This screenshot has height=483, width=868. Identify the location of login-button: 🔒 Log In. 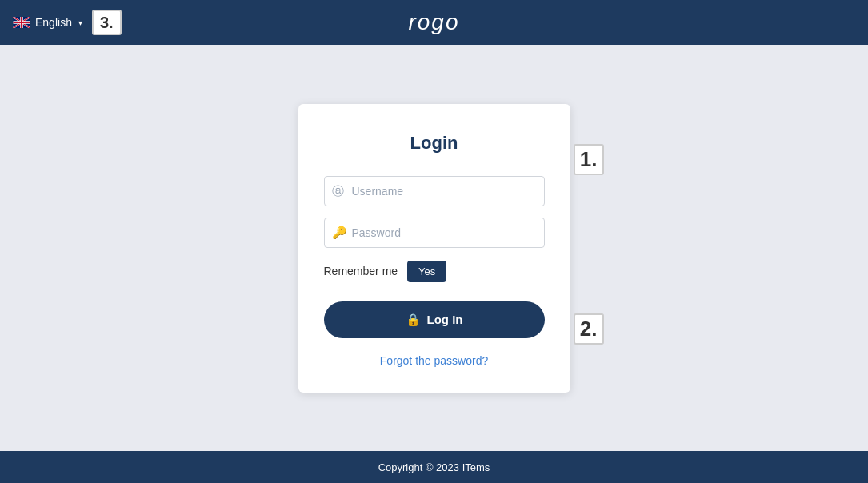
(434, 320).